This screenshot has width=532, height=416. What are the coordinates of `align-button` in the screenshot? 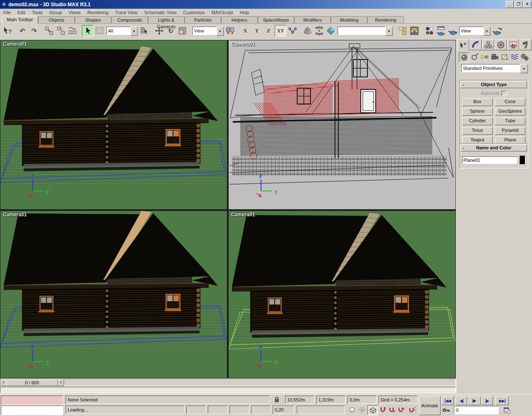 It's located at (319, 31).